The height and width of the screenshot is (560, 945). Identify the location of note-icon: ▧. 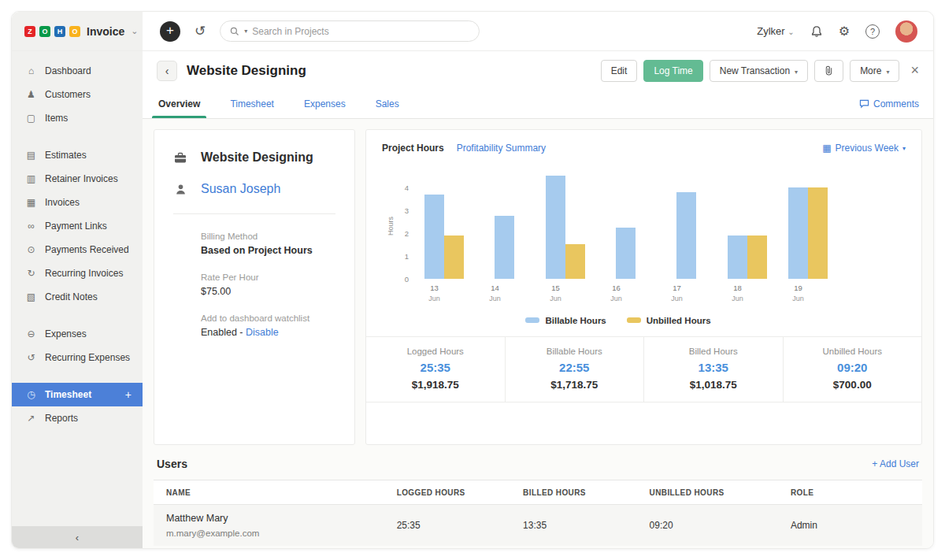
(32, 297).